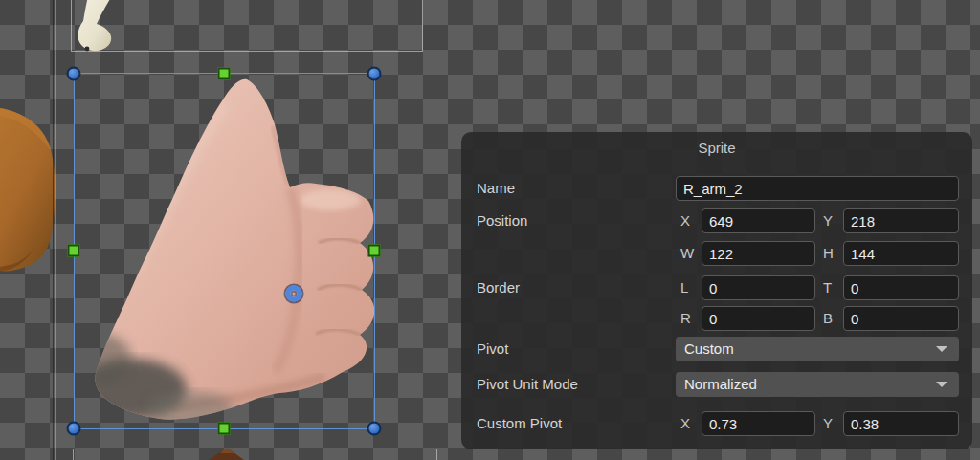  What do you see at coordinates (496, 188) in the screenshot?
I see `name-label: Name` at bounding box center [496, 188].